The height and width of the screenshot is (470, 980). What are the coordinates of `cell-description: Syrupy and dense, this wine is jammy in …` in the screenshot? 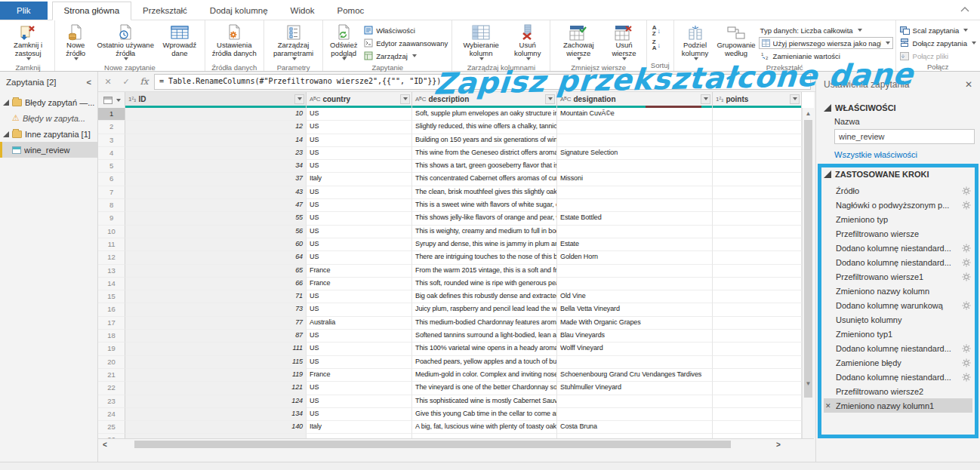 It's located at (485, 244).